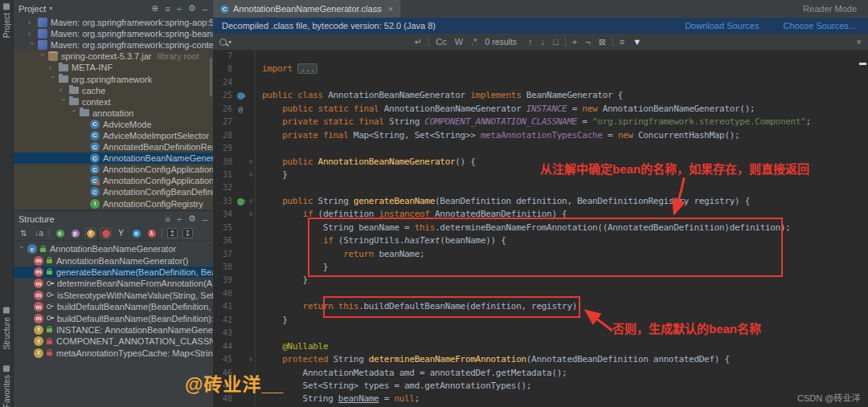 This screenshot has width=868, height=407. What do you see at coordinates (76, 233) in the screenshot?
I see `show-properties-toggle: p` at bounding box center [76, 233].